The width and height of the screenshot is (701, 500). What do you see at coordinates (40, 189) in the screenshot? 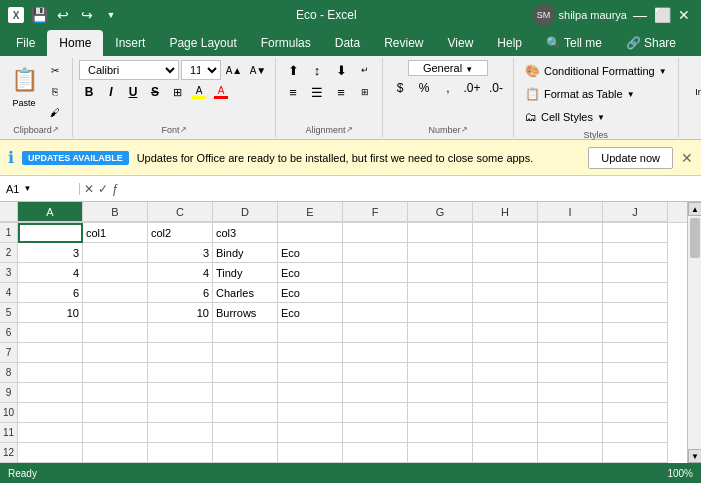
I see `cell-reference-box: A1 ▼` at bounding box center [40, 189].